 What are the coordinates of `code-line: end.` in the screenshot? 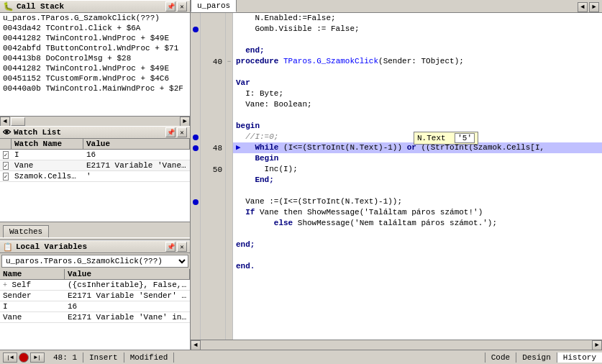 It's located at (417, 266).